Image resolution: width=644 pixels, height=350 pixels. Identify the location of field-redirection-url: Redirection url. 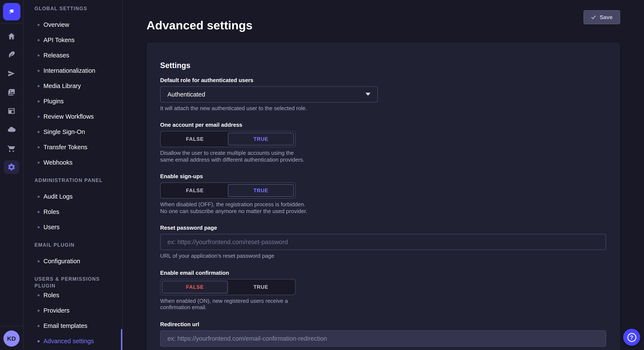
(384, 334).